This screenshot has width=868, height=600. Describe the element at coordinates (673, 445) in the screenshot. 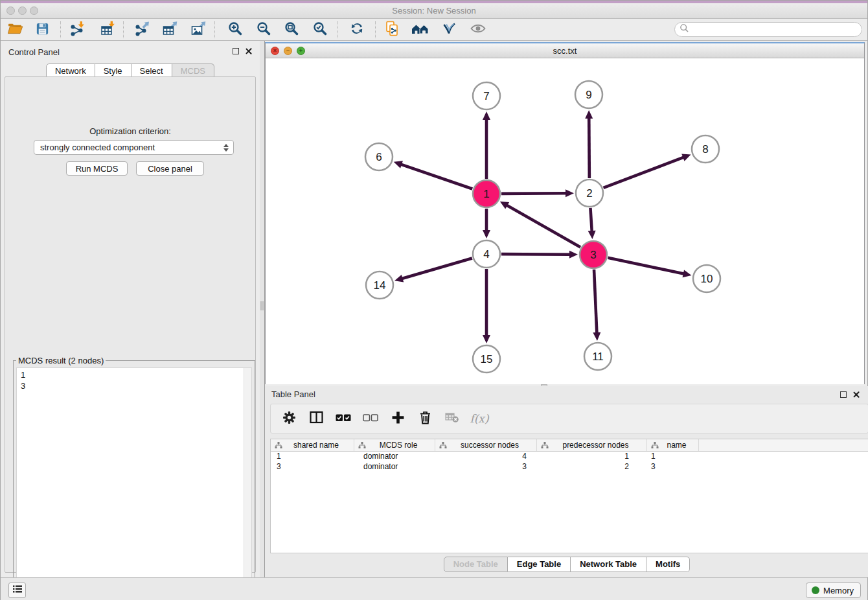

I see `column-header-name: name` at that location.